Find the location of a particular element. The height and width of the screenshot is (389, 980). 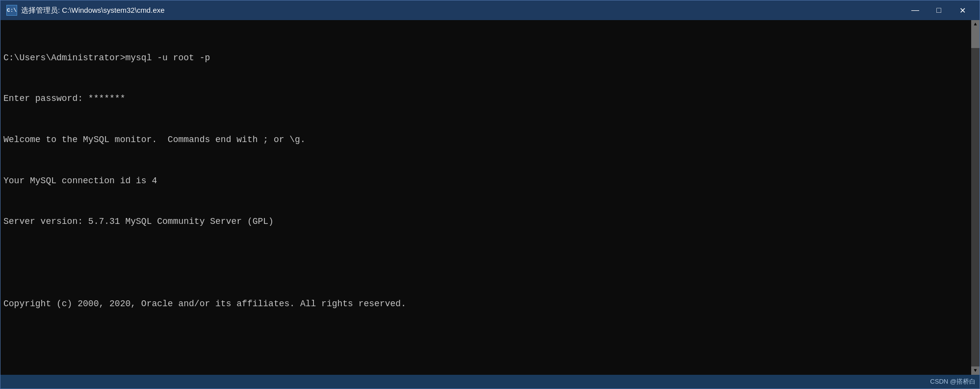

window-title: 选择管理员: C:\Windows\system32\cmd.exe is located at coordinates (463, 11).